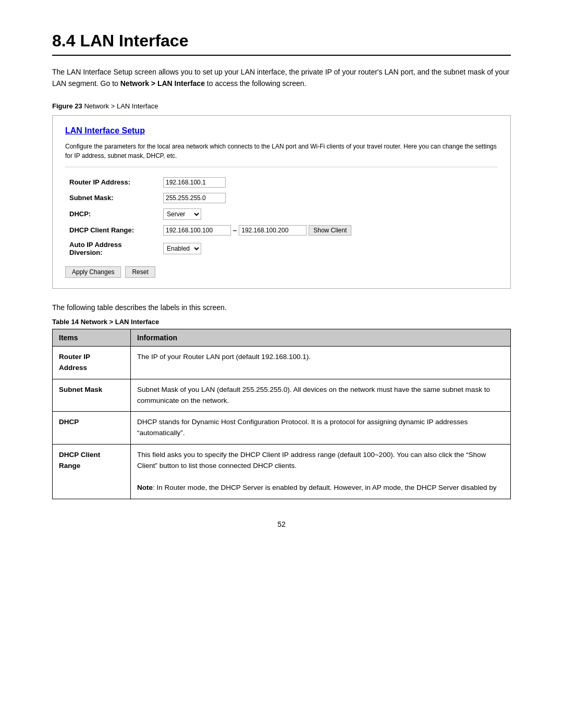  I want to click on info-subnet-mask: Subnet Mask of you LAN (default 255.255.…, so click(321, 395).